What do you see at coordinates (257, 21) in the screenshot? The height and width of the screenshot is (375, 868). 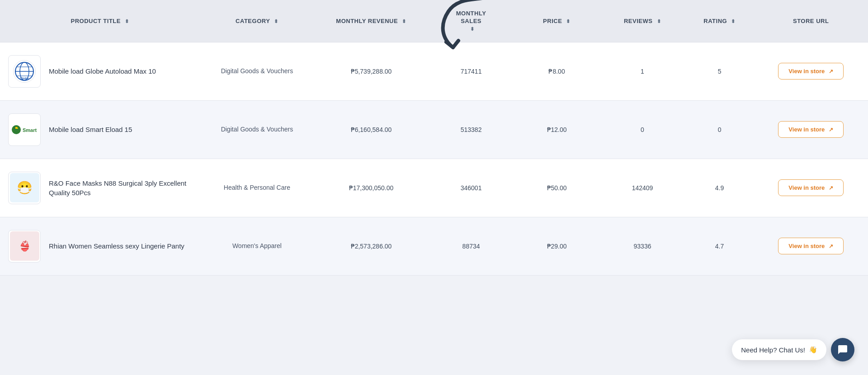 I see `col-header-category: CATEGORY ⬍` at bounding box center [257, 21].